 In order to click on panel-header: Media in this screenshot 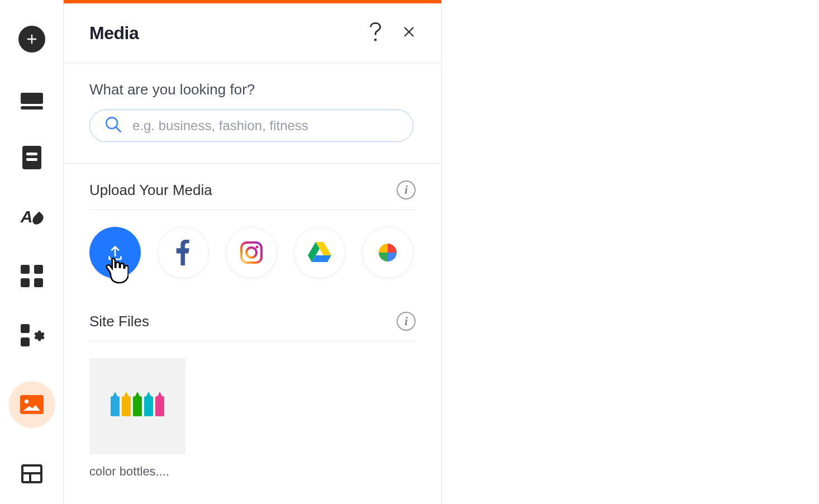, I will do `click(253, 34)`.